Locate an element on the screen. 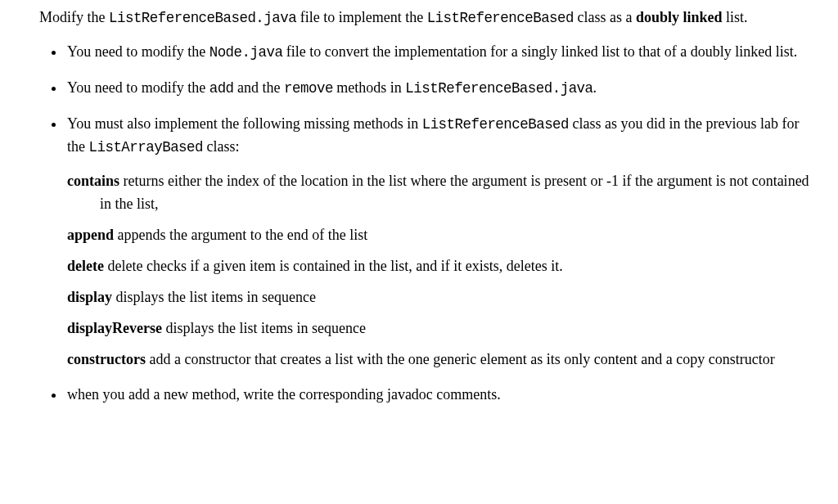  method-name: append is located at coordinates (90, 235).